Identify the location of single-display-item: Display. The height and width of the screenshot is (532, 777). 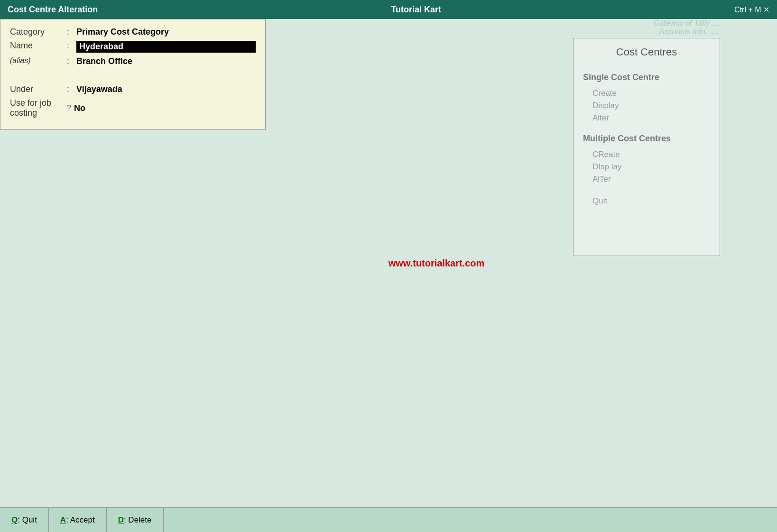
(647, 106).